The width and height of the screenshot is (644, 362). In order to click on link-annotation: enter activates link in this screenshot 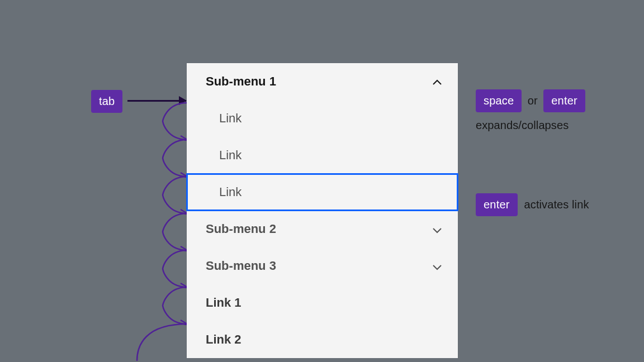, I will do `click(532, 204)`.